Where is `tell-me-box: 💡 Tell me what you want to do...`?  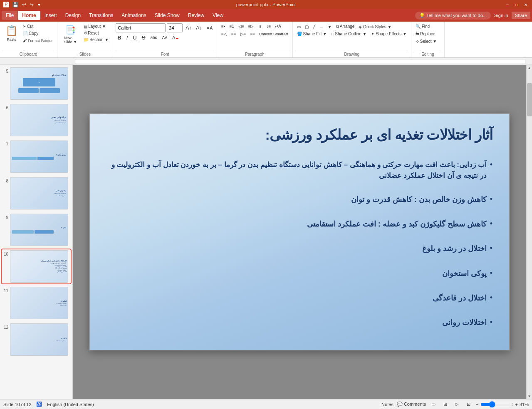 tell-me-box: 💡 Tell me what you want to do... is located at coordinates (453, 16).